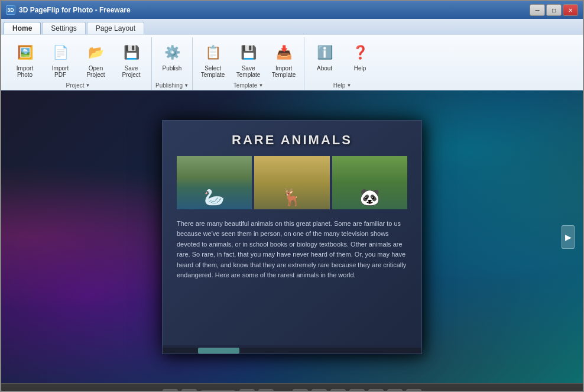 The height and width of the screenshot is (392, 584). I want to click on publishing-group-label: Publishing ▼, so click(172, 85).